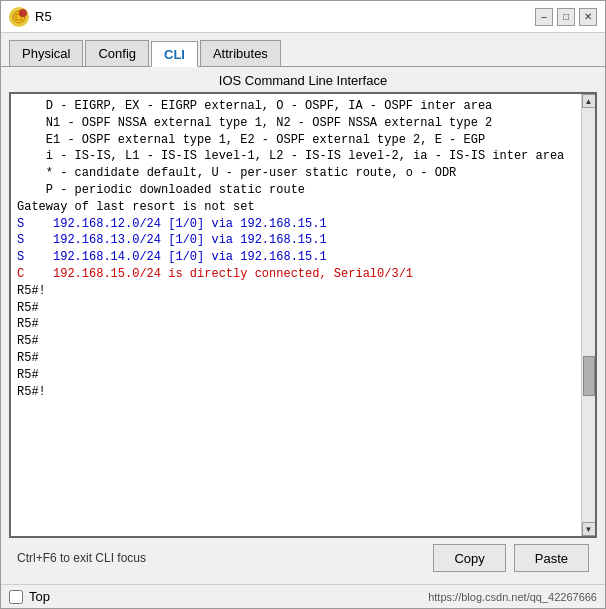  Describe the element at coordinates (82, 558) in the screenshot. I see `status-text: Ctrl+F6 to exit CLI focus` at that location.